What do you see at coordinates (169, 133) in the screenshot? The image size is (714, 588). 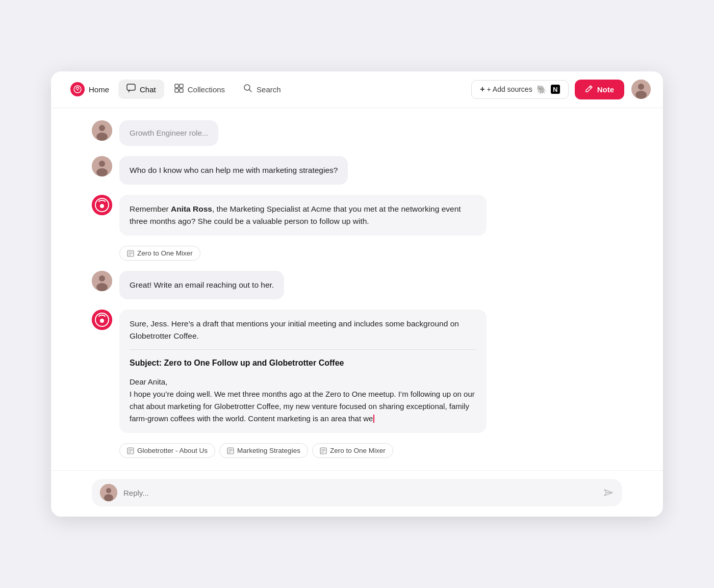 I see `faded-text: Growth Engineer role...` at bounding box center [169, 133].